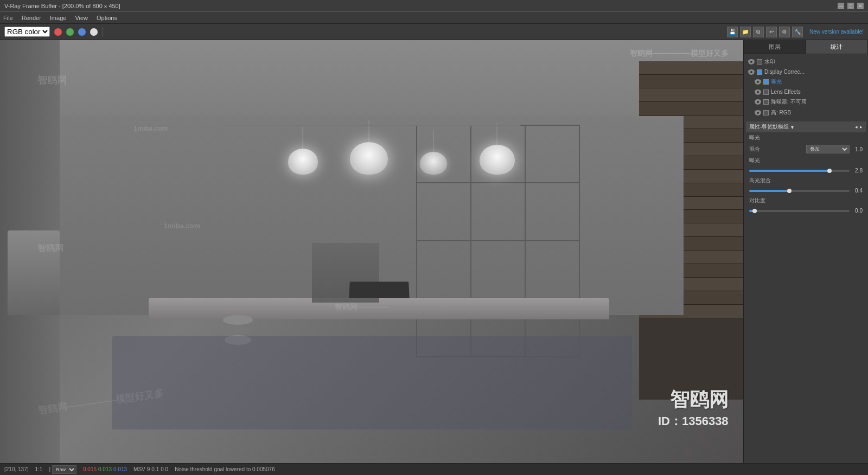 The height and width of the screenshot is (475, 868). Describe the element at coordinates (784, 32) in the screenshot. I see `settings-icon-button: ⚙` at that location.